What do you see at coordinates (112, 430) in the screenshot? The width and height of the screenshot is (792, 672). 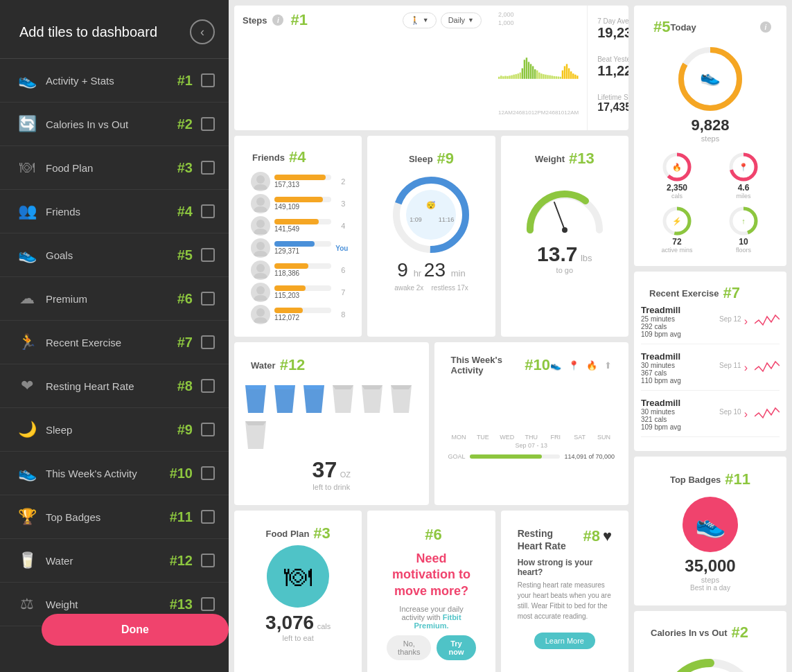 I see `sidebar-label-sleep: Sleep` at bounding box center [112, 430].